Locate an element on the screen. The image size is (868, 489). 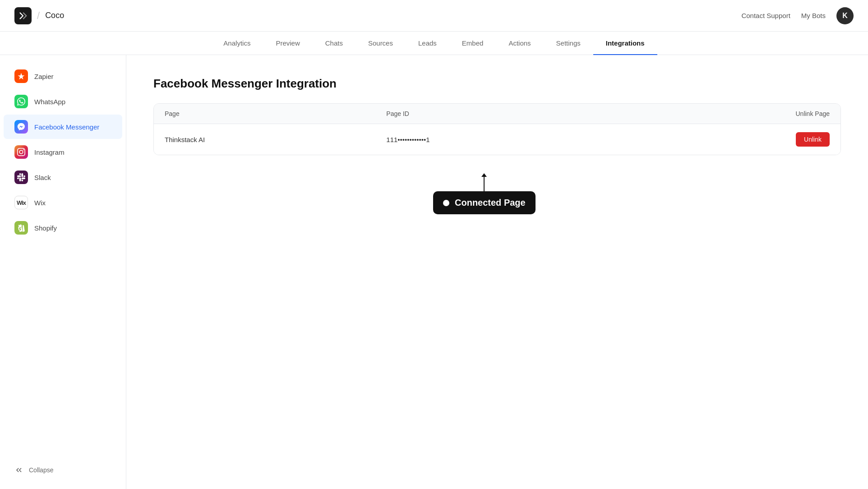
cell-page-id: 111••••••••••••1 is located at coordinates (534, 140).